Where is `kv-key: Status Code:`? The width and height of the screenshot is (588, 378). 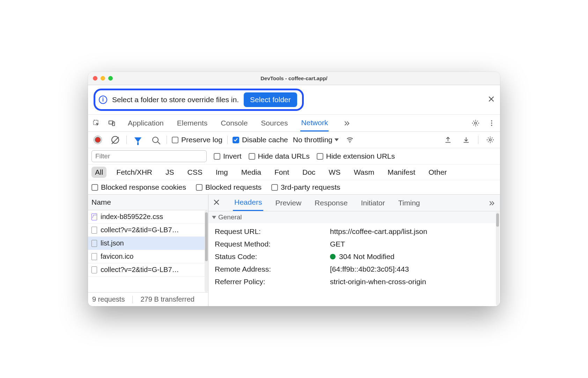
kv-key: Status Code: is located at coordinates (272, 257).